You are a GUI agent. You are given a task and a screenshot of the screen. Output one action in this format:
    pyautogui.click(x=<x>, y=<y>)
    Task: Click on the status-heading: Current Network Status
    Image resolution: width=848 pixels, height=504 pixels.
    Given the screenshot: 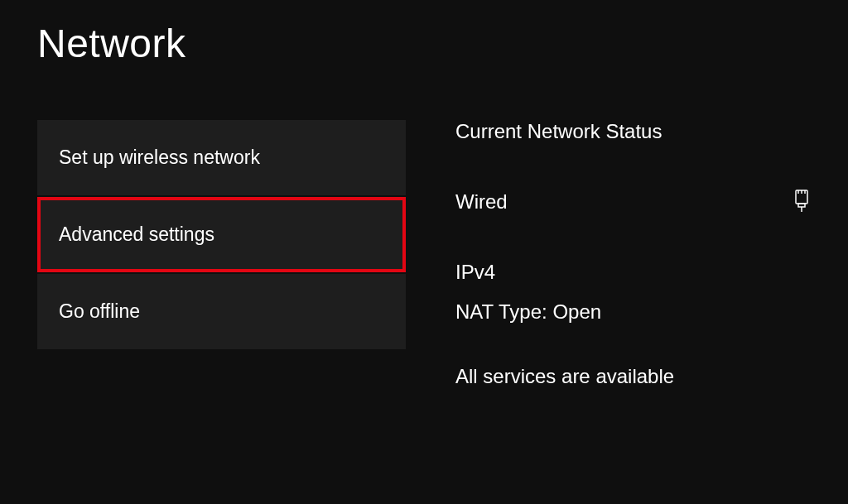 What is the action you would take?
    pyautogui.click(x=633, y=132)
    